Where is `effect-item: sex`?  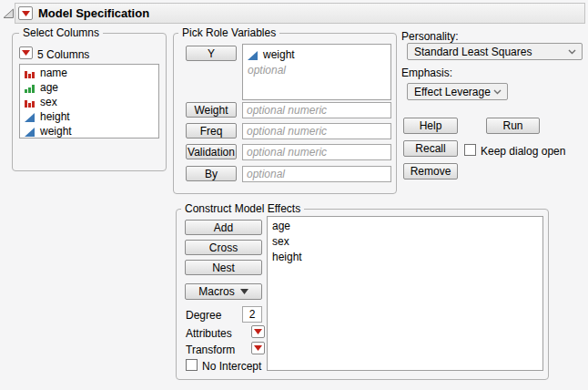 effect-item: sex is located at coordinates (405, 242).